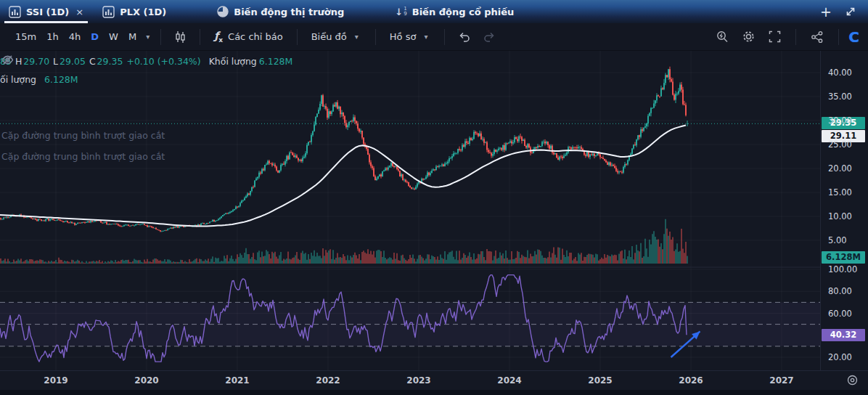  Describe the element at coordinates (250, 37) in the screenshot. I see `toolbar-left: 15m1h4hDWM ▾ ƒx Các chỉ báo Biểu đồ ▾ Hồ…` at that location.